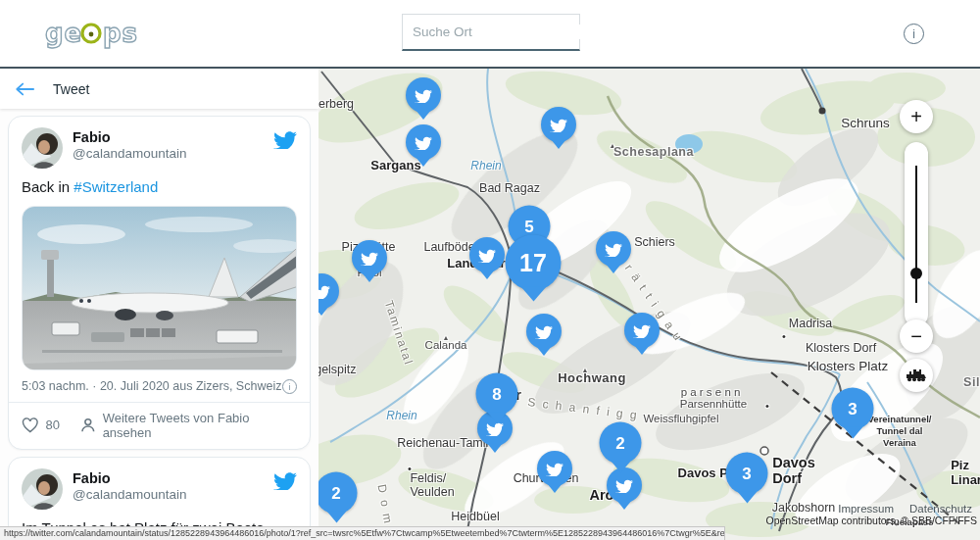 The height and width of the screenshot is (540, 980). Describe the element at coordinates (24, 89) in the screenshot. I see `arrow-left-icon` at that location.